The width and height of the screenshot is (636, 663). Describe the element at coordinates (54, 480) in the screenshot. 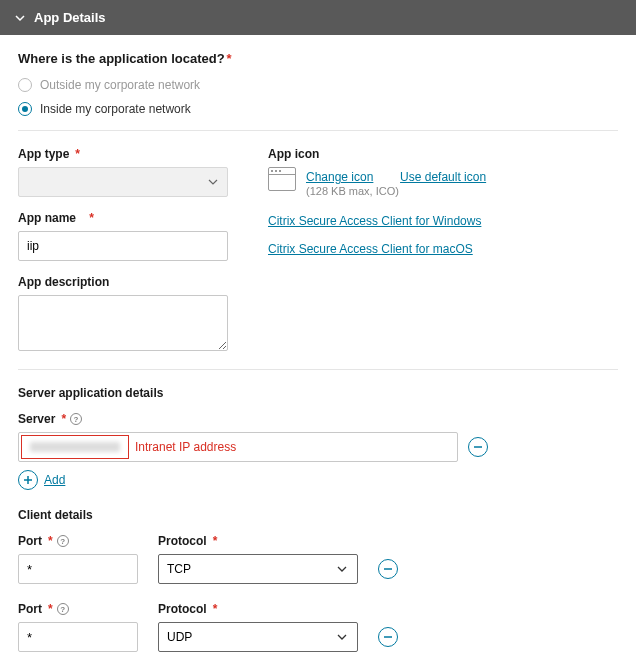

I see `add-label: Add` at that location.